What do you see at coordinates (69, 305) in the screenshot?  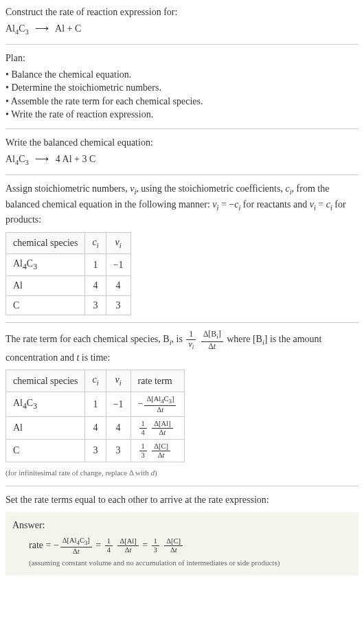 I see `table-row: C 3 3` at bounding box center [69, 305].